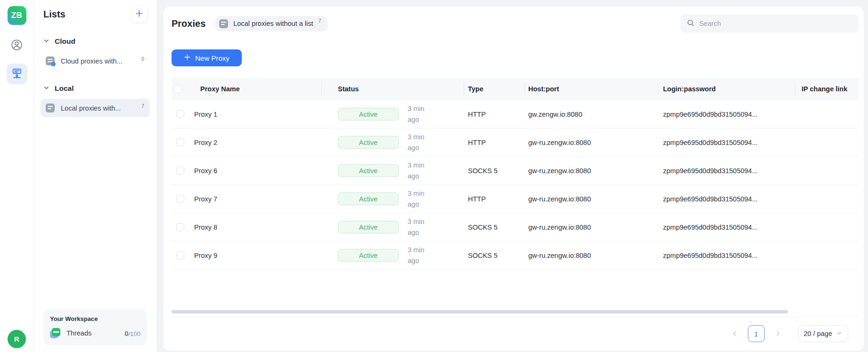 The image size is (868, 352). What do you see at coordinates (348, 89) in the screenshot?
I see `column-header-status: Status` at bounding box center [348, 89].